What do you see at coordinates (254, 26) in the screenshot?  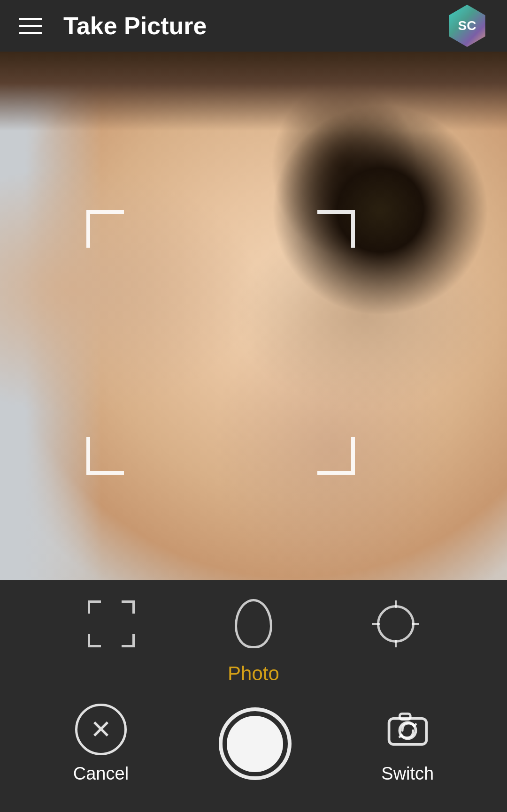 I see `app-header: Take Picture SC` at bounding box center [254, 26].